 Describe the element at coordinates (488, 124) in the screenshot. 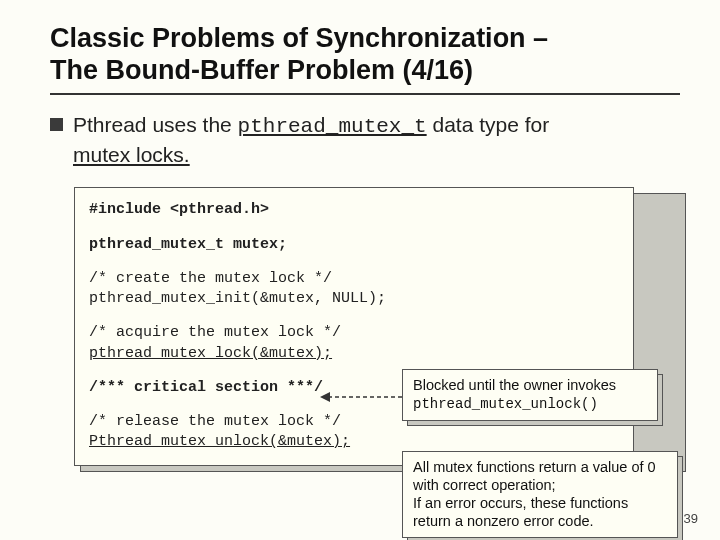

I see `bullet-post1: data type for` at that location.